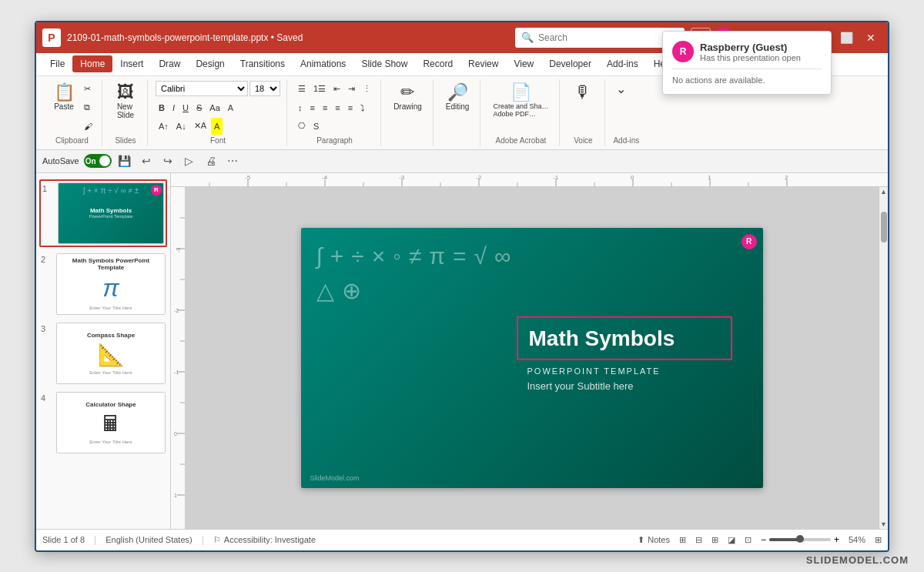 The height and width of the screenshot is (572, 924). I want to click on menu-addins: Add-ins, so click(622, 64).